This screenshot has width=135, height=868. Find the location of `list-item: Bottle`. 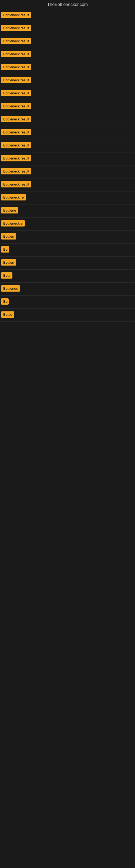

list-item: Bottle is located at coordinates (68, 315).